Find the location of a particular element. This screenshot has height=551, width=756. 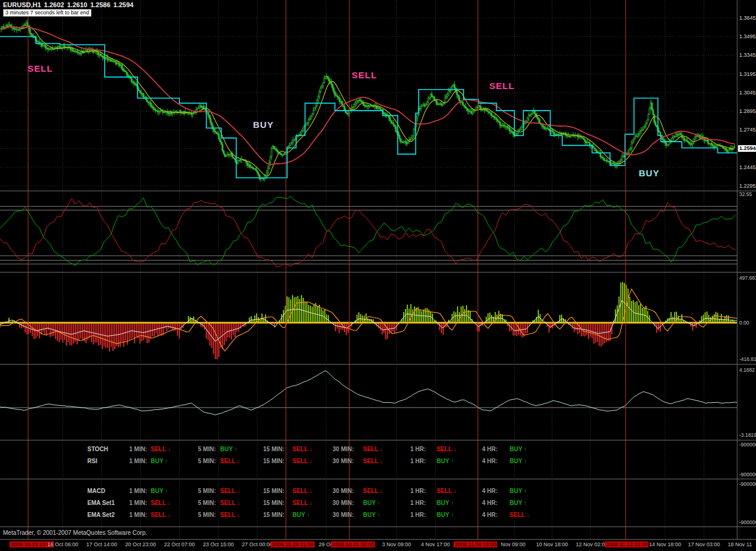

time-label-highlighted: 2008.11.13 22:00 is located at coordinates (627, 544).